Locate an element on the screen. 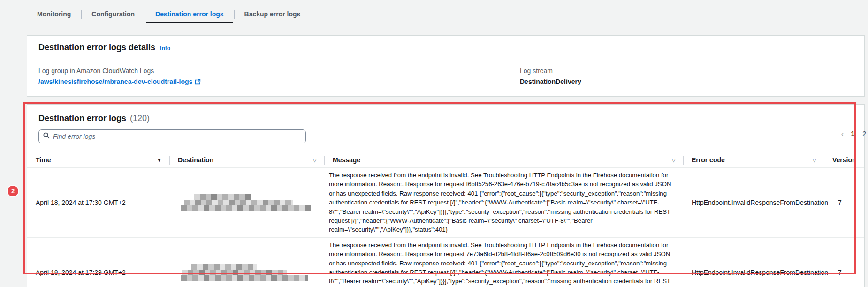  column-header-message: Message ▽ is located at coordinates (504, 160).